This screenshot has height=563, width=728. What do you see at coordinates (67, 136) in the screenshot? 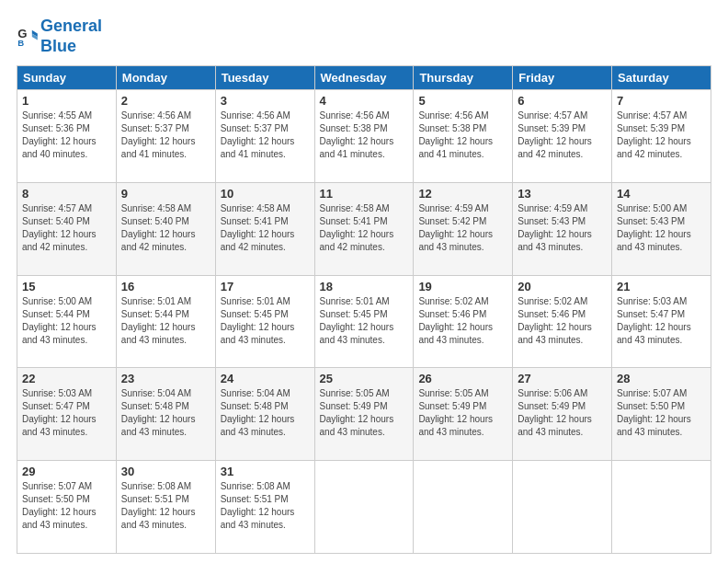
I see `table-row: 1Sunrise: 4:55 AMSunset: 5:36 PMDaylight…` at bounding box center [67, 136].